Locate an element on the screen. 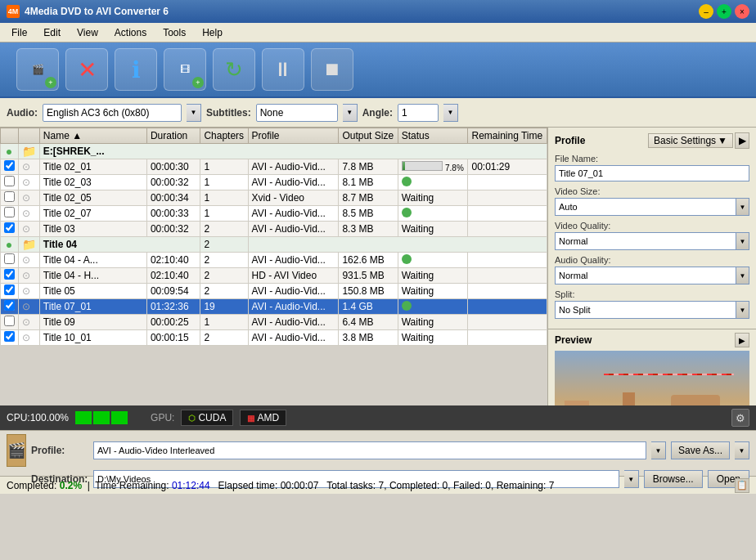  table-row: ⊙ Title 04 - A... 02:10:40 2 AVI - Audio… is located at coordinates (274, 260).